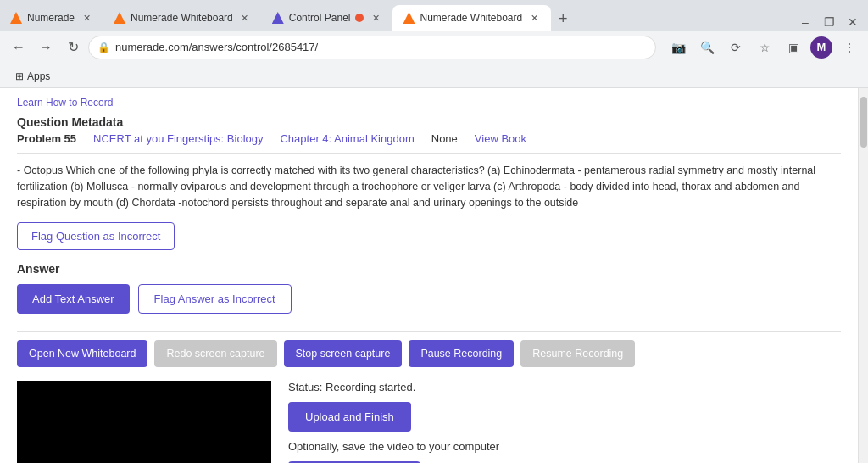 Image resolution: width=868 pixels, height=463 pixels. What do you see at coordinates (47, 139) in the screenshot?
I see `problem-number: Problem 55` at bounding box center [47, 139].